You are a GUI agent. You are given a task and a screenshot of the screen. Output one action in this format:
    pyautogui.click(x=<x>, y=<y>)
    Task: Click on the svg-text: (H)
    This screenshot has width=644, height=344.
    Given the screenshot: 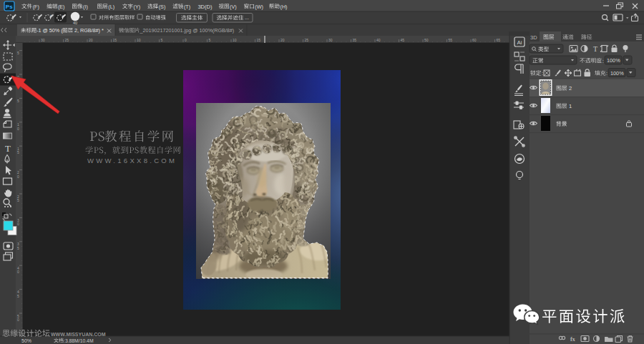 What is the action you would take?
    pyautogui.click(x=284, y=7)
    